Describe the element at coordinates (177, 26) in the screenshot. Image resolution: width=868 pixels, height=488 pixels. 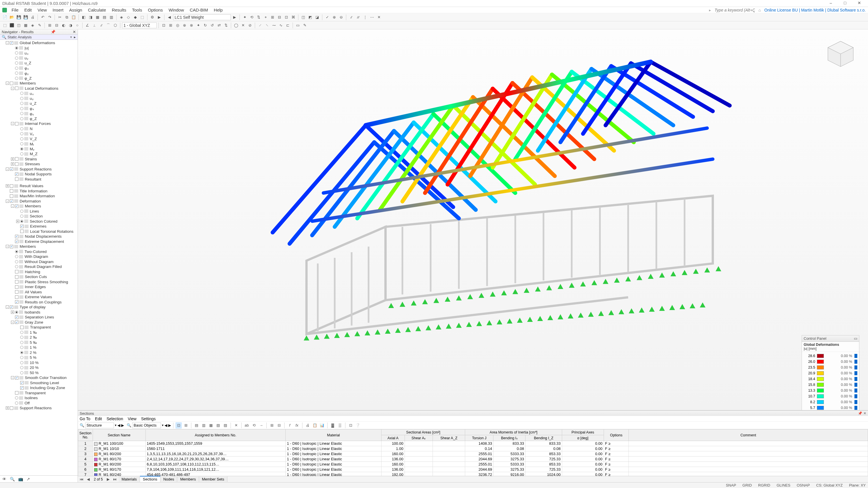
I see `tb2-s: ◎` at that location.